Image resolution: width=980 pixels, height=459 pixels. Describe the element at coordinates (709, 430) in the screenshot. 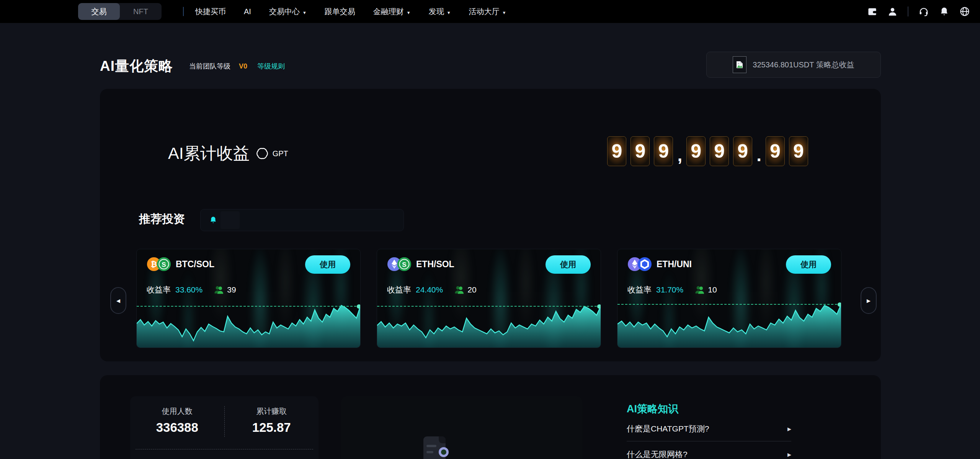

I see `knowledge-section: AI策略知识 什麽是CHATGPT預測? ▶ 什么是无限网格? ▶` at that location.